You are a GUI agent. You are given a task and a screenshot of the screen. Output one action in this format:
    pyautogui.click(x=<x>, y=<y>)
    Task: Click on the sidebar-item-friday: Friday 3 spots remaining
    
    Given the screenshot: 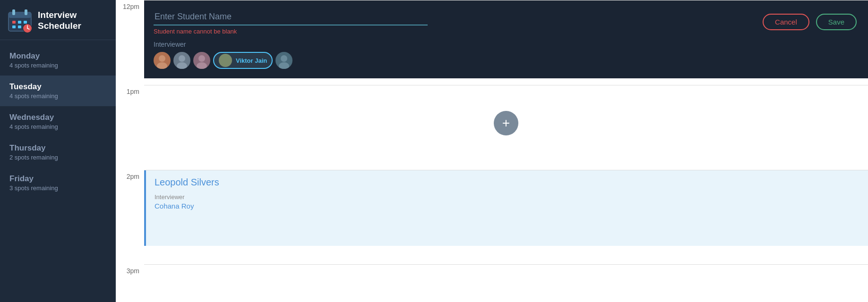 What is the action you would take?
    pyautogui.click(x=58, y=183)
    